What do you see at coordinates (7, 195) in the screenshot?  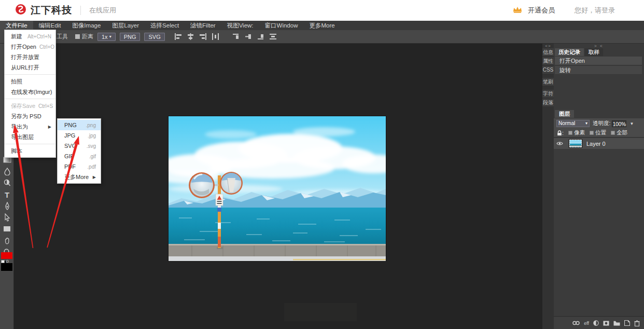 I see `type-tool: T` at bounding box center [7, 195].